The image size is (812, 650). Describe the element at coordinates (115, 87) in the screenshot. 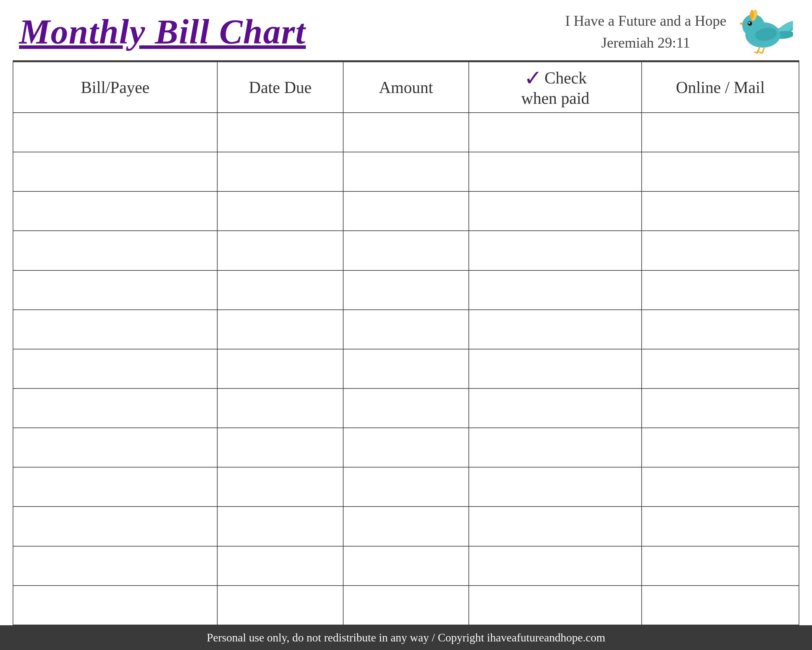

I see `col-header-bill: Bill/Payee` at that location.